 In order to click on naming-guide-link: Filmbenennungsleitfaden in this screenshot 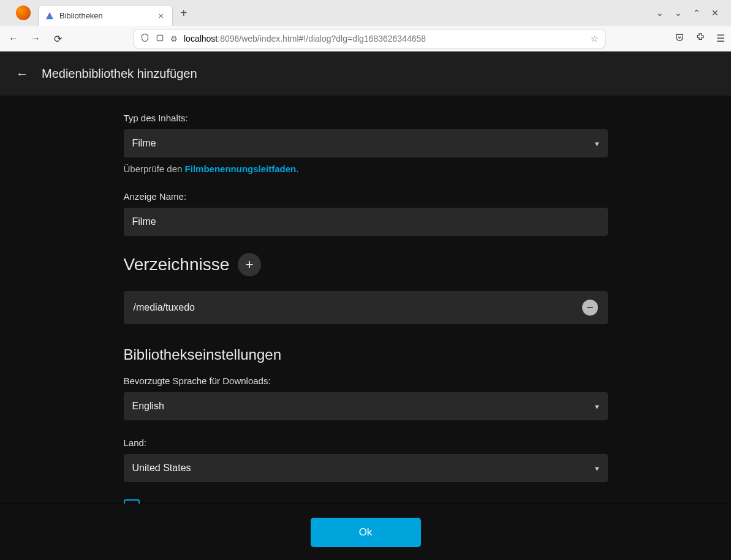, I will do `click(241, 169)`.